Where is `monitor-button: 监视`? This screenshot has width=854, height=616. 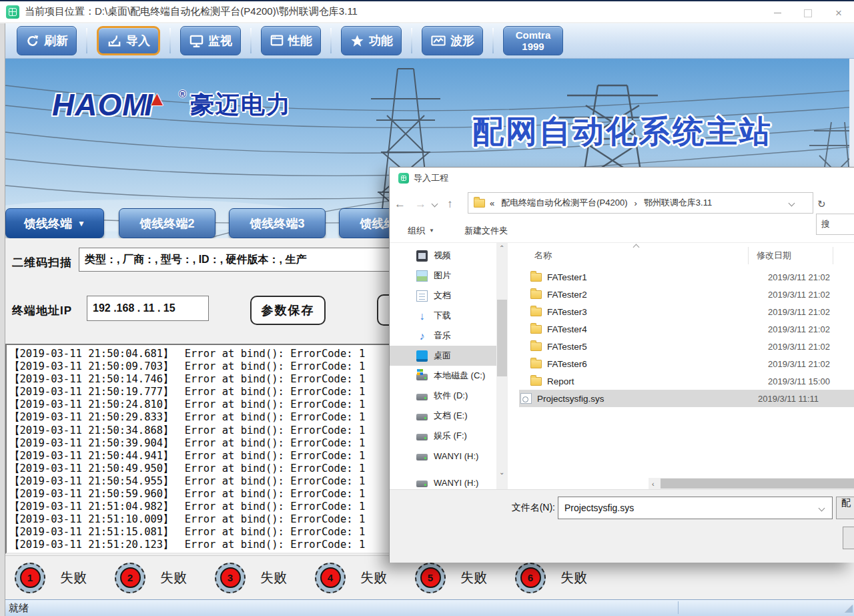 monitor-button: 监视 is located at coordinates (211, 41).